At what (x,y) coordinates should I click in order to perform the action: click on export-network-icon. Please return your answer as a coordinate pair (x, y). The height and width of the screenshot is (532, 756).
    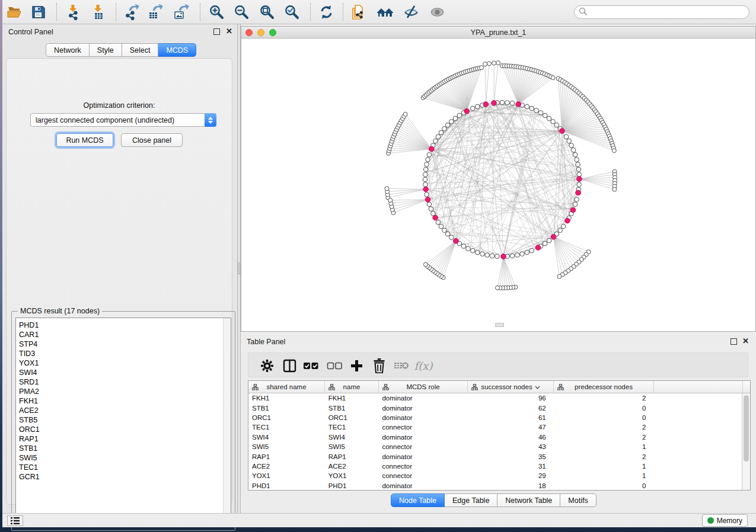
    Looking at the image, I should click on (132, 12).